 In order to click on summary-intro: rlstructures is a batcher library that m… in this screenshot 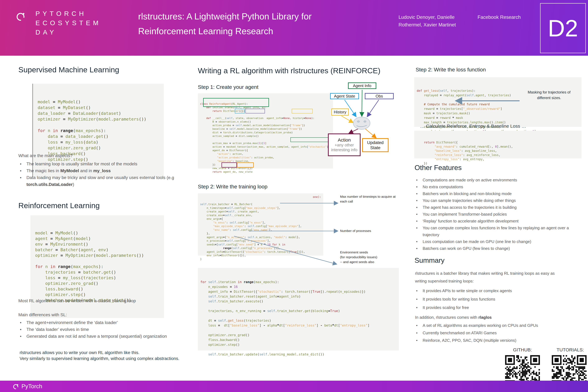, I will do `click(502, 277)`.